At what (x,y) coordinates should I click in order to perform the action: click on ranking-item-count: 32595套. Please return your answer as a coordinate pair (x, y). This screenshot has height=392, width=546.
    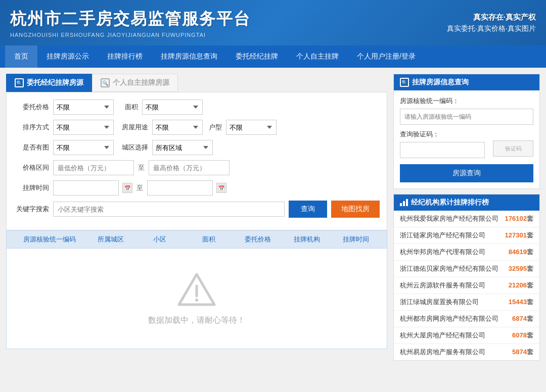
    Looking at the image, I should click on (521, 269).